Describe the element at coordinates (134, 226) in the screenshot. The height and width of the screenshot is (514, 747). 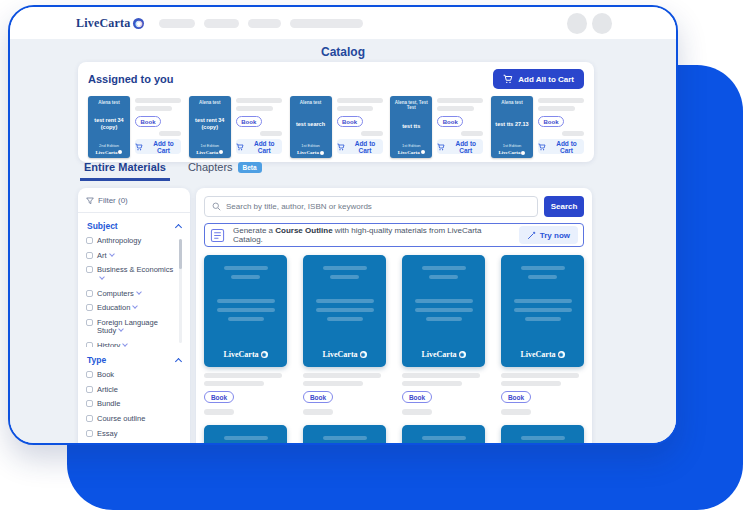
I see `subject-section-header: Subject` at that location.